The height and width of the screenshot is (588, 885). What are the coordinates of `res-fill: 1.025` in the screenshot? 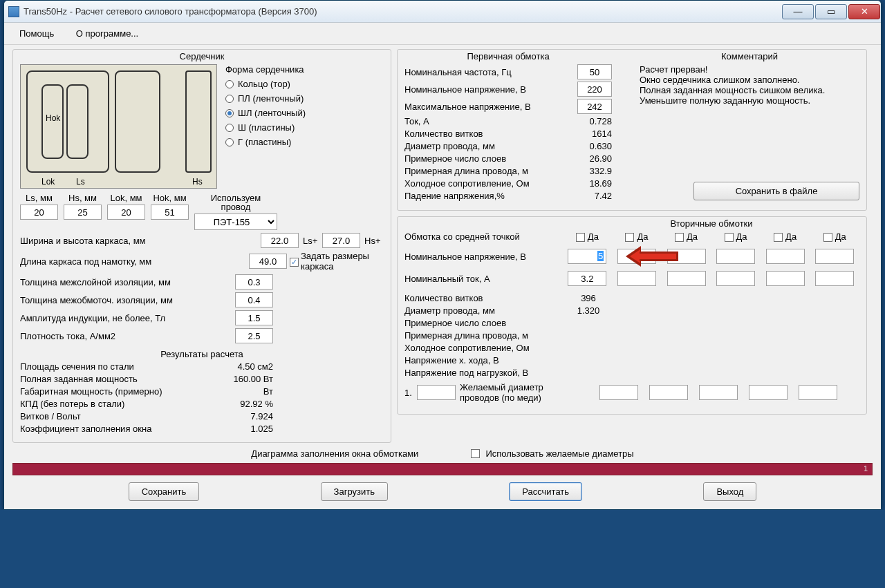 It's located at (242, 429).